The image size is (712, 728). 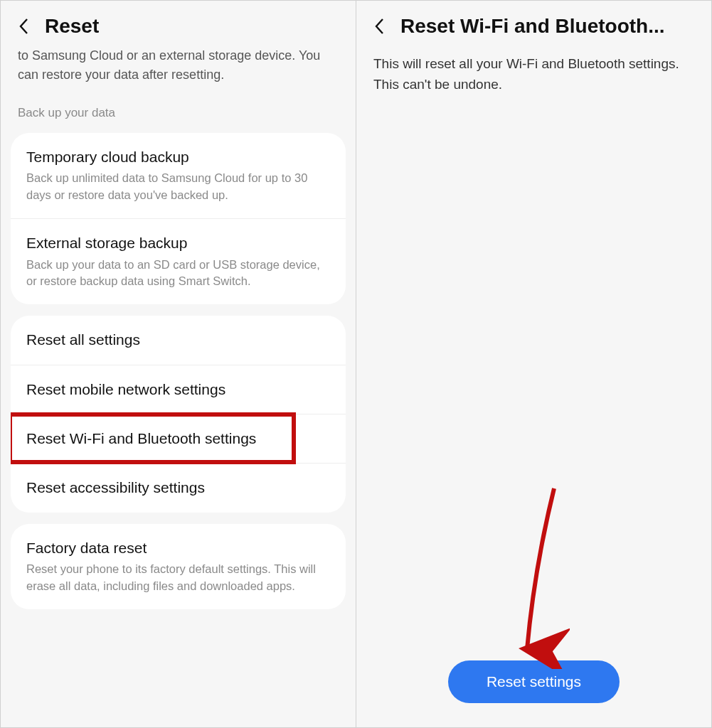 What do you see at coordinates (178, 109) in the screenshot?
I see `section-label-backup: Back up your data` at bounding box center [178, 109].